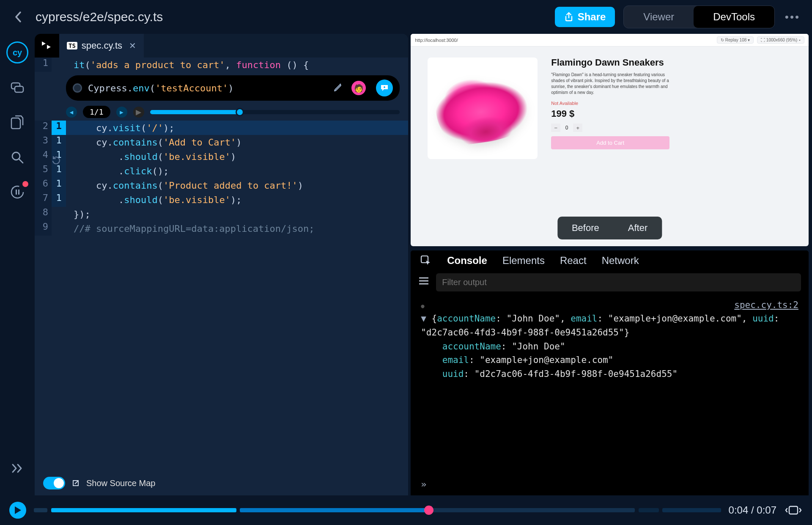  What do you see at coordinates (426, 319) in the screenshot?
I see `object-toggle-icon: ▼` at bounding box center [426, 319].